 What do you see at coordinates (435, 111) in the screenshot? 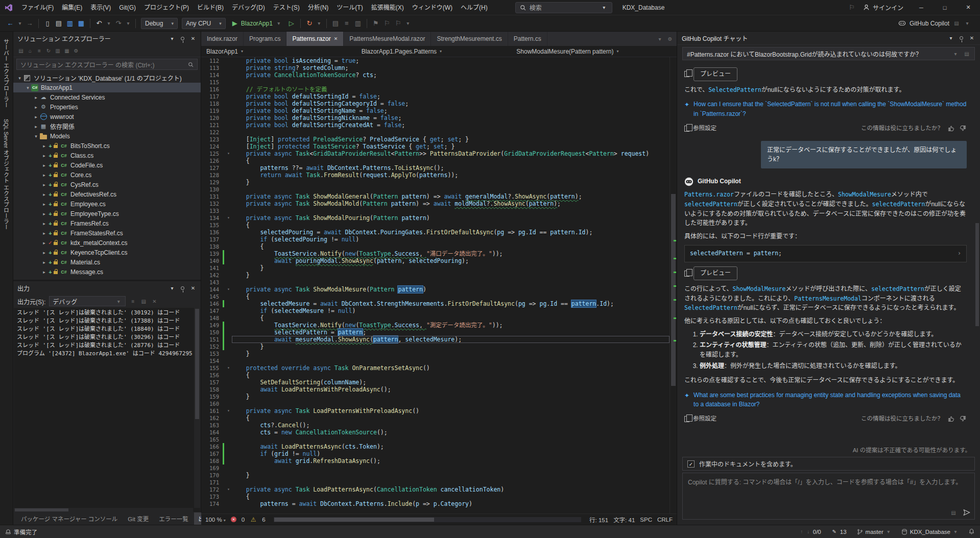
I see `code-line: 119private bool defaultSortingName = fal…` at bounding box center [435, 111].